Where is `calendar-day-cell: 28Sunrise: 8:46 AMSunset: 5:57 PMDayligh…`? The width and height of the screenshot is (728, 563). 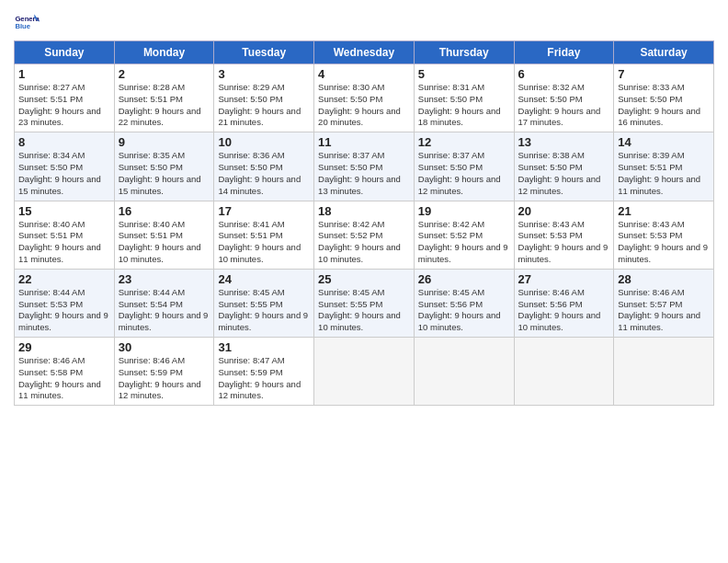
calendar-day-cell: 28Sunrise: 8:46 AMSunset: 5:57 PMDayligh… is located at coordinates (664, 303).